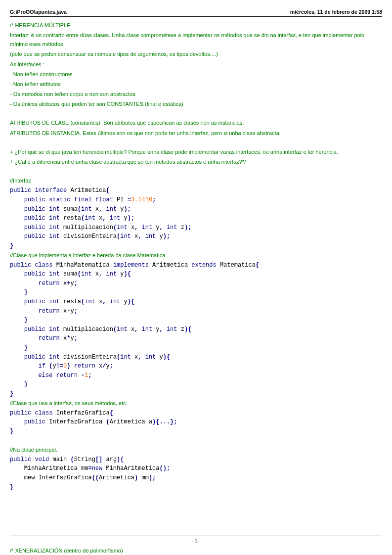 This screenshot has height=555, width=392. I want to click on comment-line: + ¿Por qué se di que java ten herencia m…, so click(196, 152).